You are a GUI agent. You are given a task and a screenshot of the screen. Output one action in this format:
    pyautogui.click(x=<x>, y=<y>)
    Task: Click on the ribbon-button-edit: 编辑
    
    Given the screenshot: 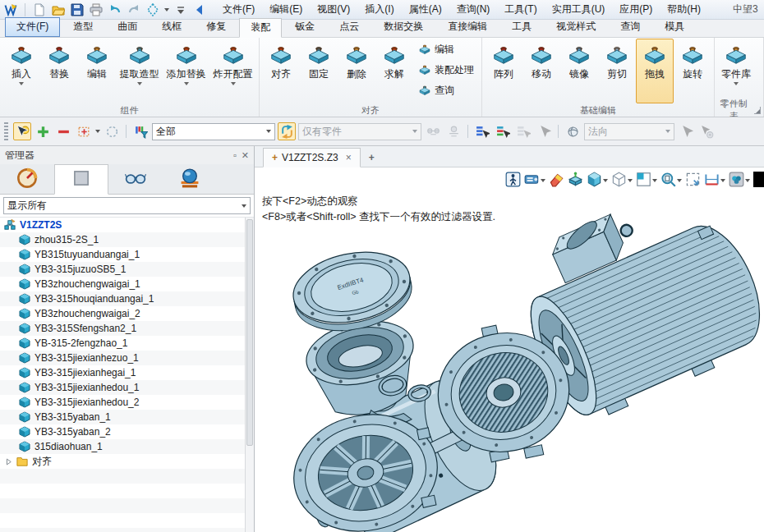 What is the action you would take?
    pyautogui.click(x=97, y=71)
    